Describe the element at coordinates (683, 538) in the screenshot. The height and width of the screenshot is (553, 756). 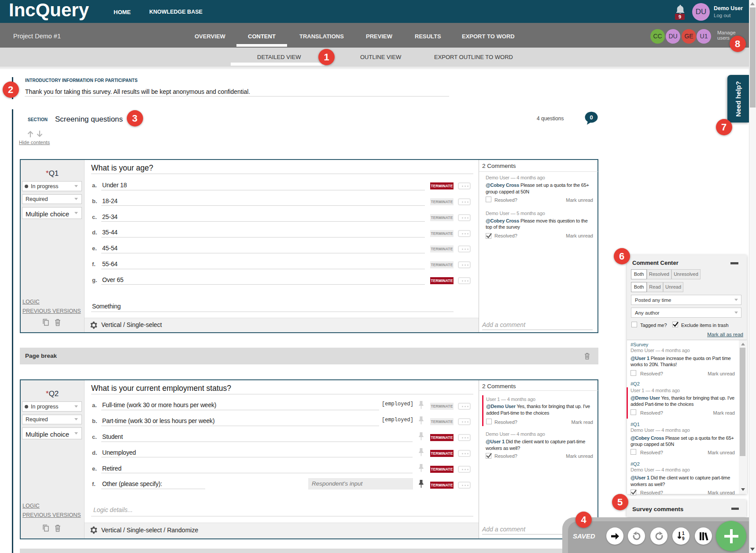
I see `svg-text: 9` at that location.